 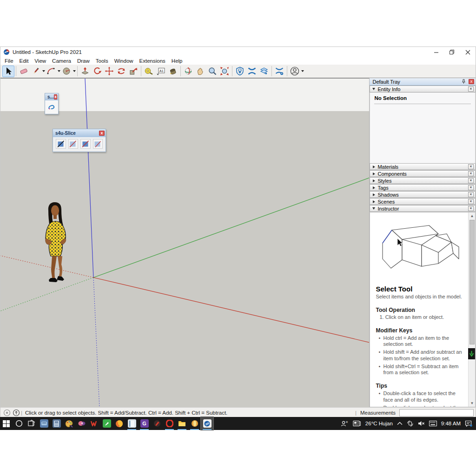 I want to click on select-tool-button, so click(x=8, y=72).